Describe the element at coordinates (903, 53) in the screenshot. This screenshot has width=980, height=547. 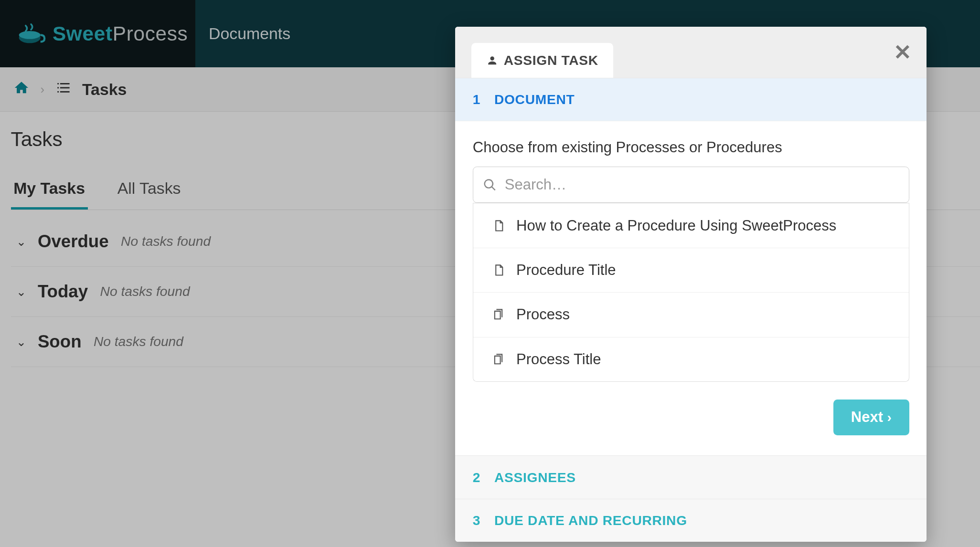
I see `close-icon: ✕` at that location.